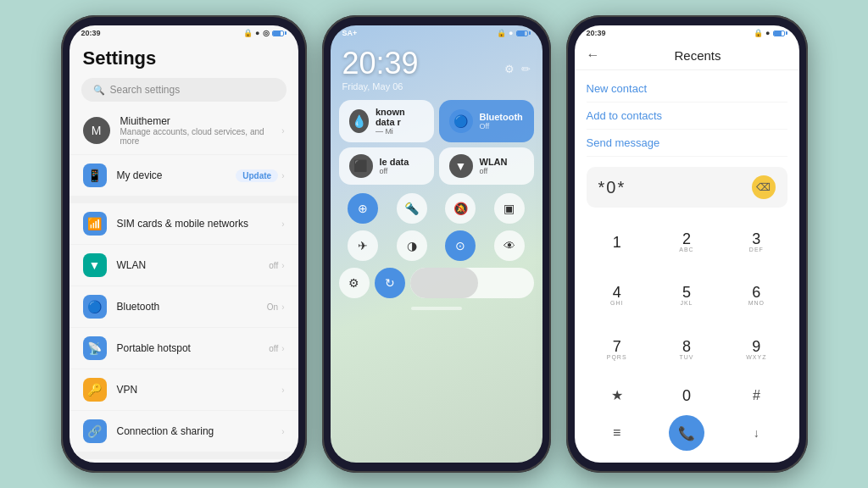 This screenshot has height=488, width=868. What do you see at coordinates (437, 283) in the screenshot?
I see `cc-bottom-row: ⚙ ↻` at bounding box center [437, 283].